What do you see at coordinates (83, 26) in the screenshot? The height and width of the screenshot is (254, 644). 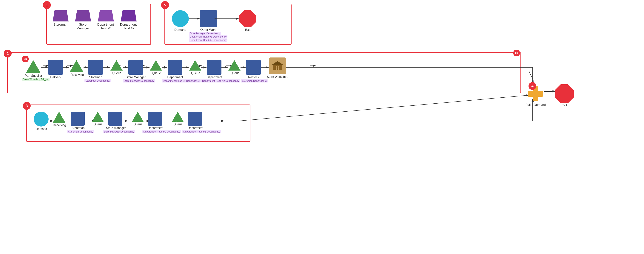 I see `label-store-manager: Store Manager` at bounding box center [83, 26].